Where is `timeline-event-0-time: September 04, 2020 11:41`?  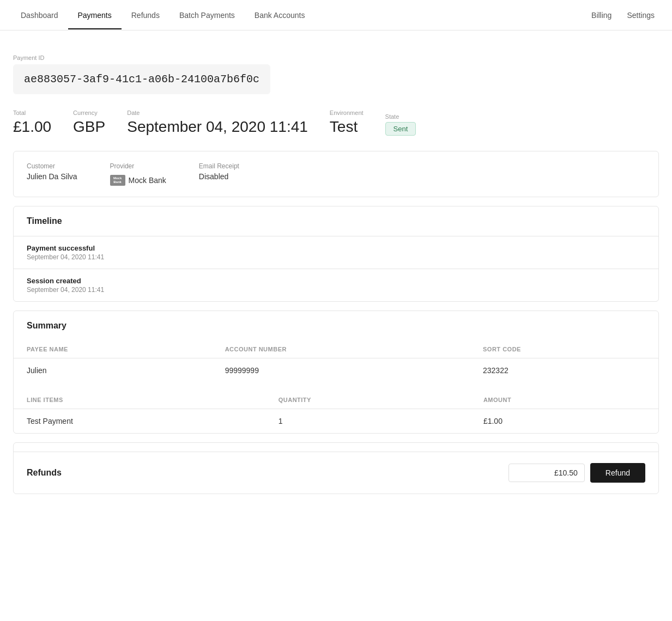
timeline-event-0-time: September 04, 2020 11:41 is located at coordinates (336, 257).